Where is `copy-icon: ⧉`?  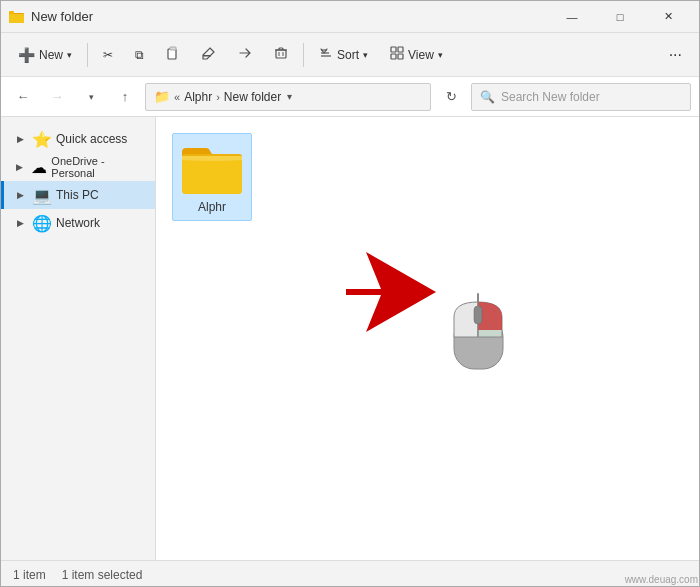
copy-icon: ⧉ is located at coordinates (140, 55).